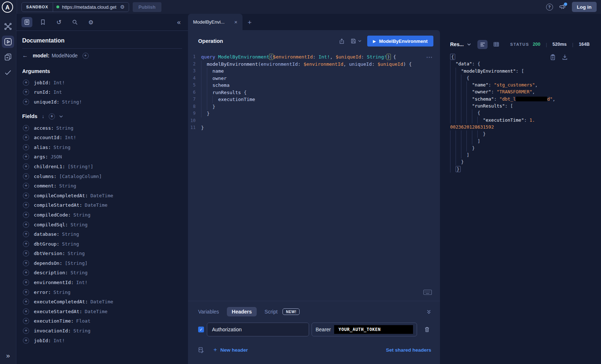  What do you see at coordinates (314, 78) in the screenshot?
I see `code-line: 4owner` at bounding box center [314, 78].